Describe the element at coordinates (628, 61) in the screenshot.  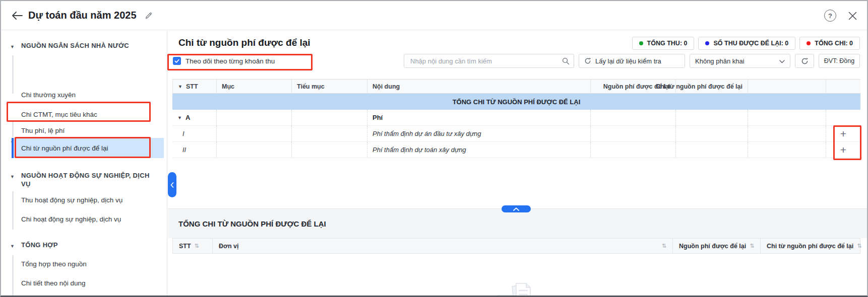
I see `reload-button-label: Lấy lại dữ liệu kiểm tra` at that location.